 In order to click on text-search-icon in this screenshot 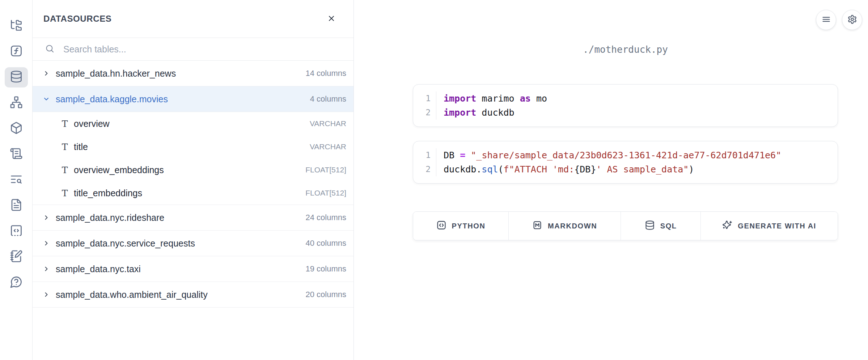, I will do `click(16, 180)`.